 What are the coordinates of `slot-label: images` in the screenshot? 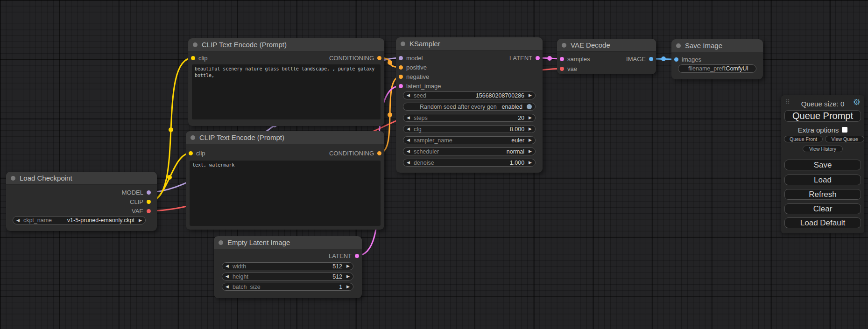 It's located at (692, 60).